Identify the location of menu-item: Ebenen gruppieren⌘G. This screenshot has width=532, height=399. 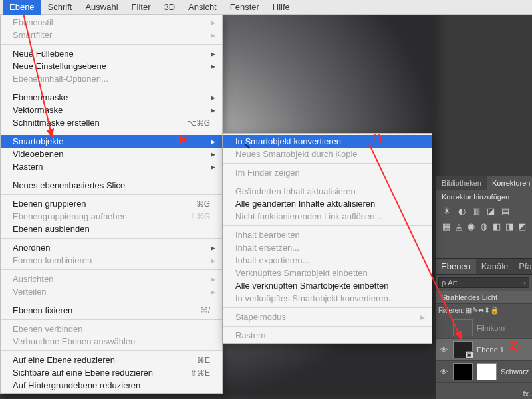
(112, 203).